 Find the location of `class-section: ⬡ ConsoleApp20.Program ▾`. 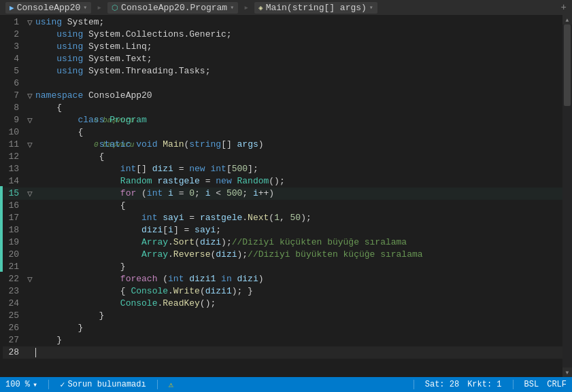

class-section: ⬡ ConsoleApp20.Program ▾ is located at coordinates (173, 8).